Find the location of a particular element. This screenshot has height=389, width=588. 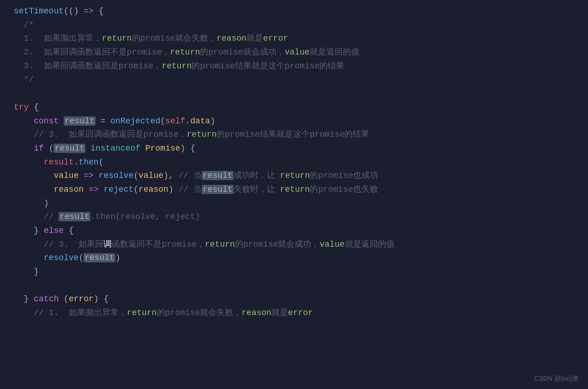

code-line-17: // 3. 如果回调函数返回不是promise，return的promise就会… is located at coordinates (294, 245).